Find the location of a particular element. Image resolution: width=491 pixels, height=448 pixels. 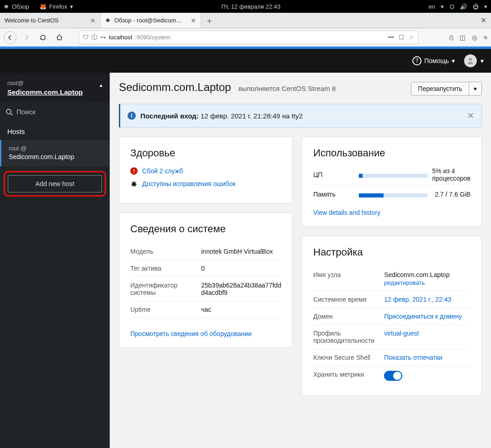

network-icon: ⌬ is located at coordinates (452, 6).